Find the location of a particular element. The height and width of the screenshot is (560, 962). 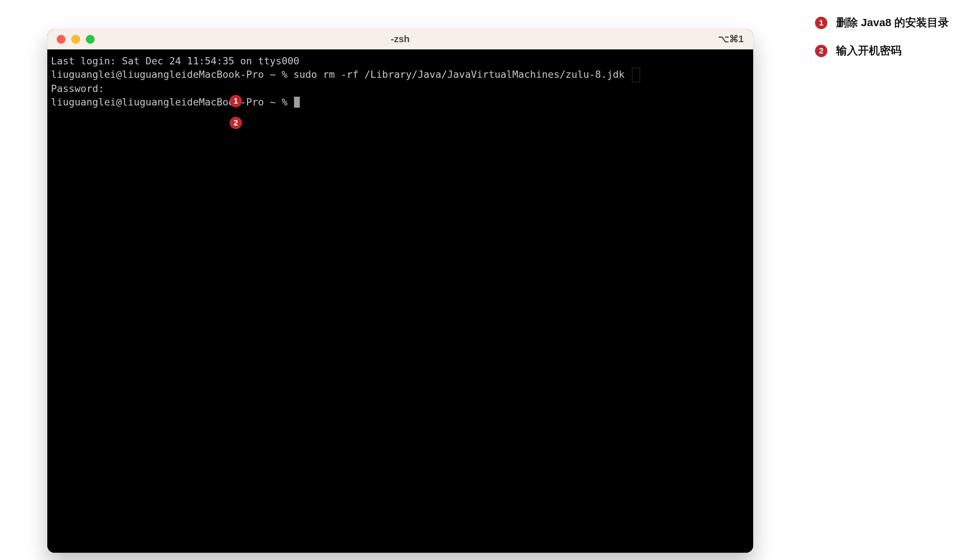

terminal-line-last-login: Last login: Sat Dec 24 11:54:35 on ttys0… is located at coordinates (175, 61).